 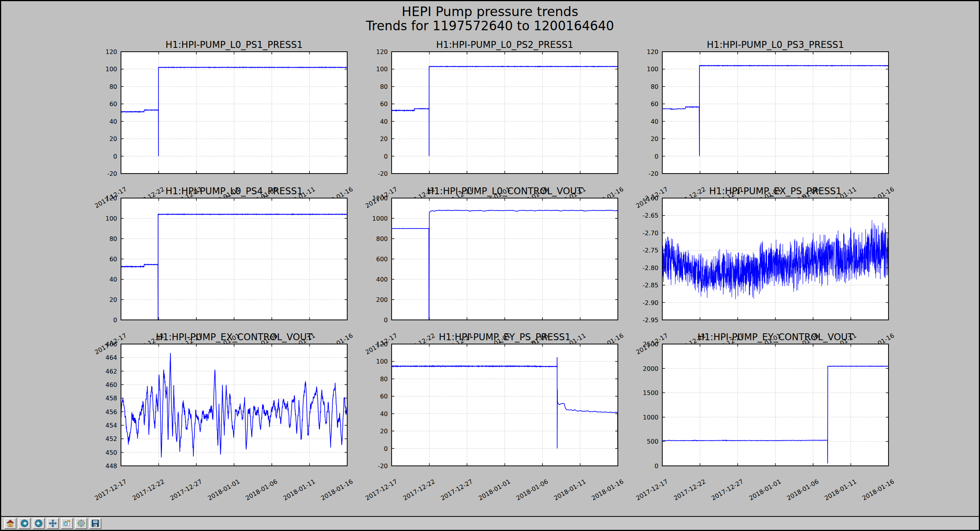 What do you see at coordinates (224, 125) in the screenshot?
I see `subplot-H1:HPI-PUMP_L0_PS1_PRESS1: -200204060801001202017-12-172017-12-2220…` at bounding box center [224, 125].